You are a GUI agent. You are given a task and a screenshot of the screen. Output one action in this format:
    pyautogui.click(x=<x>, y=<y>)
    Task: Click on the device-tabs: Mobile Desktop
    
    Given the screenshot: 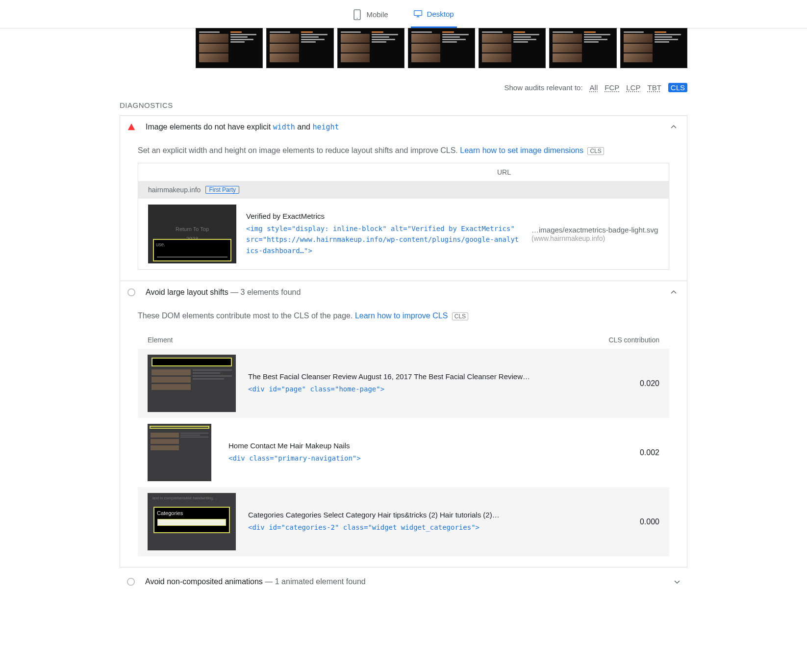 What is the action you would take?
    pyautogui.click(x=404, y=14)
    